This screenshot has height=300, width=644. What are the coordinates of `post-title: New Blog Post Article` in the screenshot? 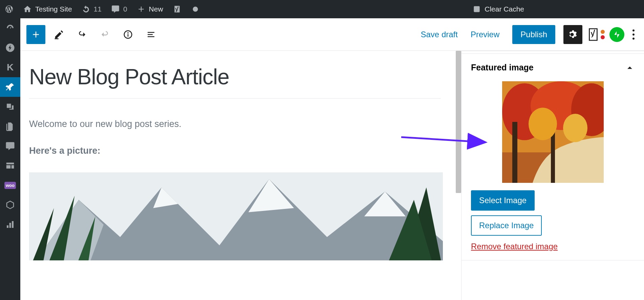 It's located at (235, 81).